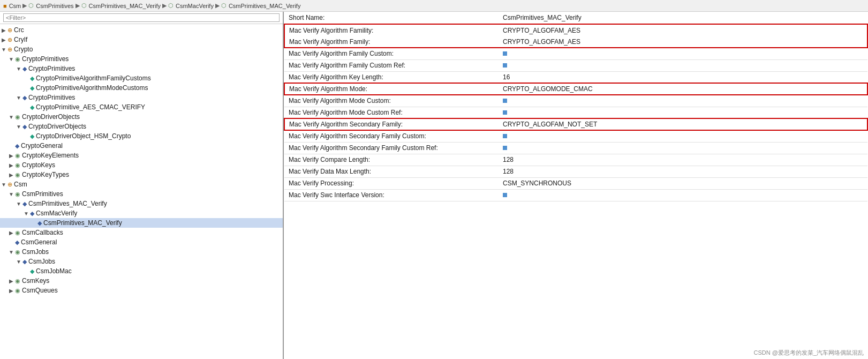  Describe the element at coordinates (141, 252) in the screenshot. I see `tree-item-csmjobs: ▼◉CsmJobs` at that location.